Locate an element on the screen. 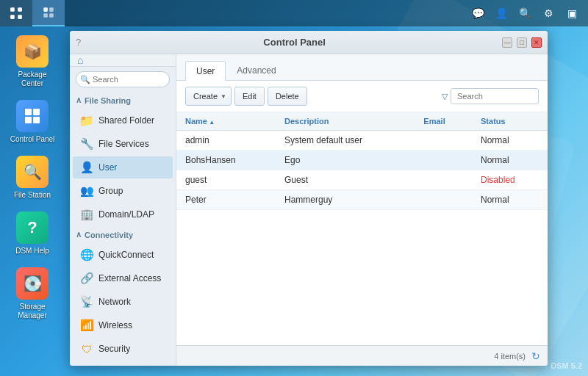 The height and width of the screenshot is (376, 588). file-station-desktop-icon: 🔍 File Station is located at coordinates (32, 178).